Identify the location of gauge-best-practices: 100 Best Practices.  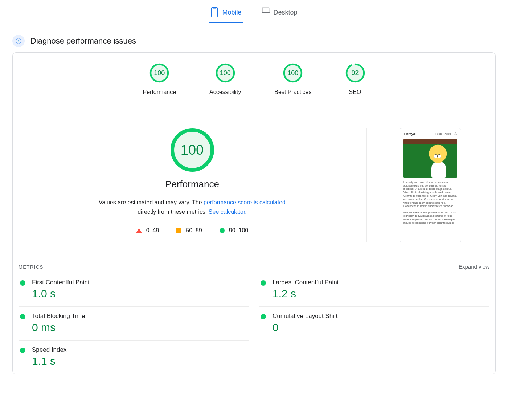
(293, 79).